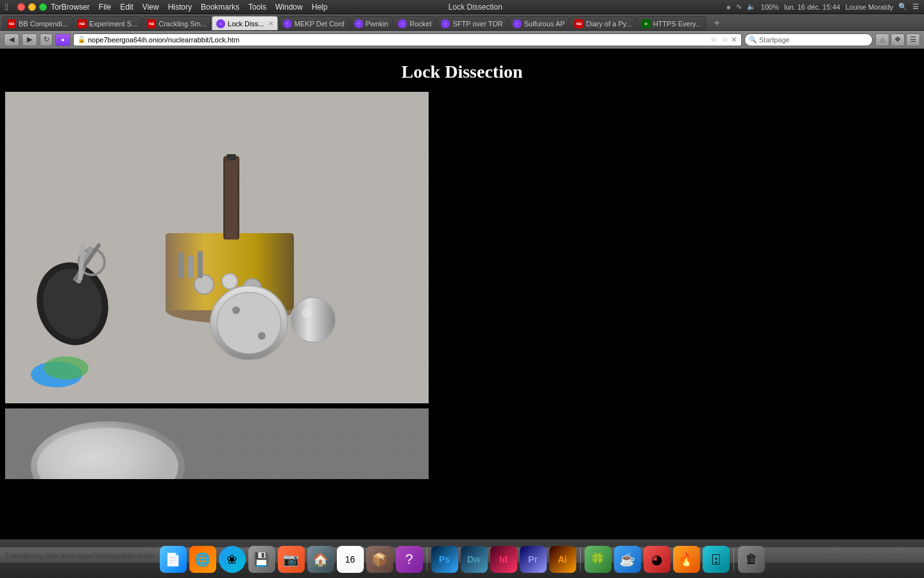 Image resolution: width=924 pixels, height=578 pixels. Describe the element at coordinates (598, 559) in the screenshot. I see `dock-icon-misc1: 🍀` at that location.